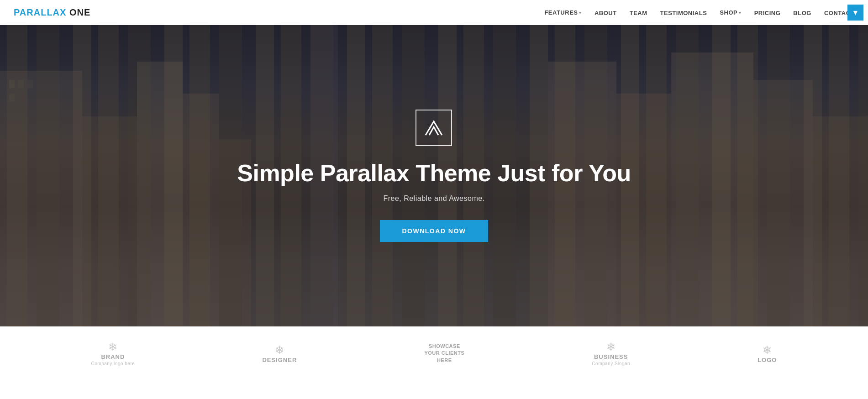 The height and width of the screenshot is (399, 868). What do you see at coordinates (856, 13) in the screenshot?
I see `chevron-down-icon: ▼` at bounding box center [856, 13].